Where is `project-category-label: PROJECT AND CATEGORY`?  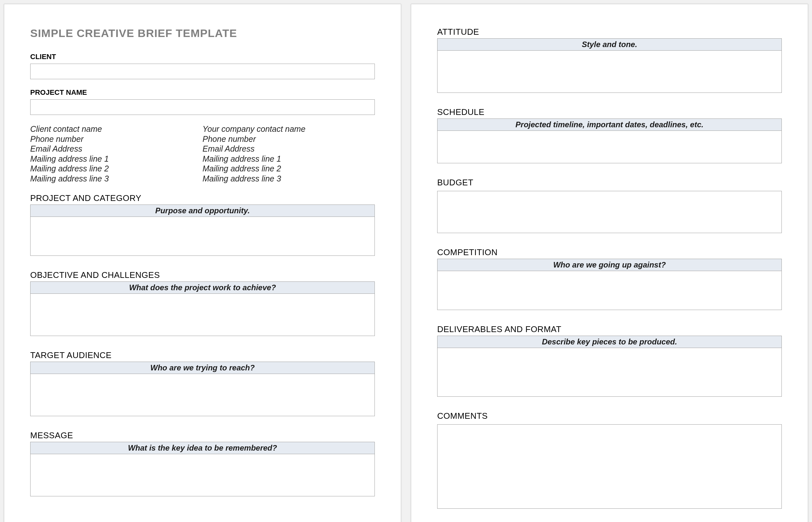 project-category-label: PROJECT AND CATEGORY is located at coordinates (203, 198).